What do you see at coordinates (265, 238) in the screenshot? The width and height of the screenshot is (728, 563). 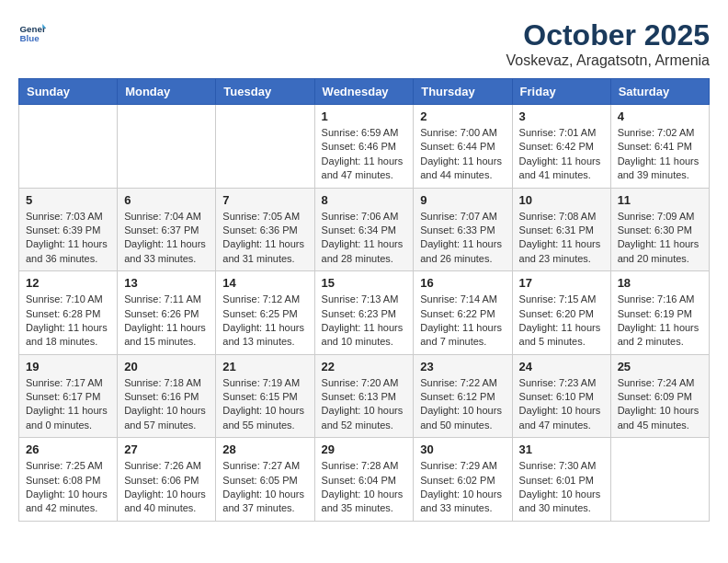 I see `day-info: Sunrise: 7:05 AM Sunset: 6:36 PM Dayligh…` at bounding box center [265, 238].